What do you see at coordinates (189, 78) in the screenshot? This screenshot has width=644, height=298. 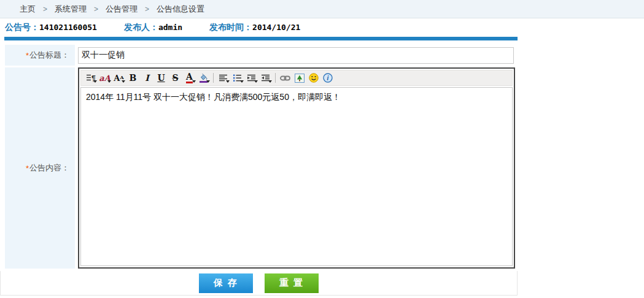 I see `text-color-icon: A` at bounding box center [189, 78].